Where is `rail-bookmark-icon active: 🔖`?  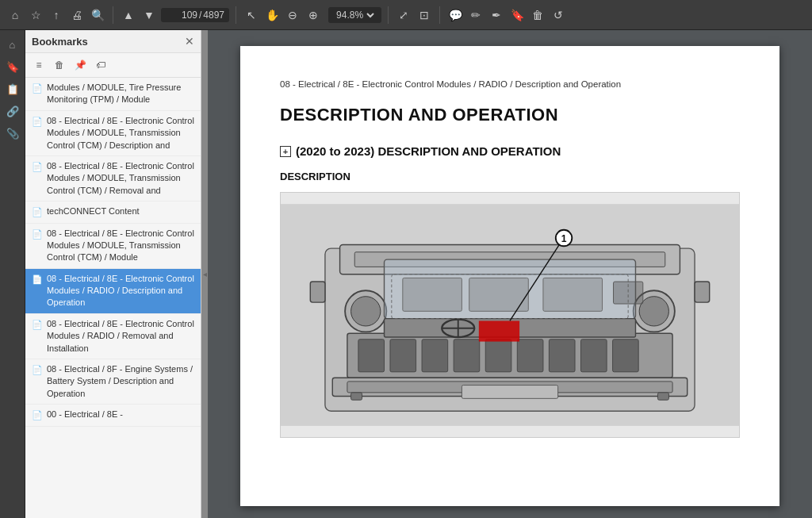 rail-bookmark-icon active: 🔖 is located at coordinates (13, 67).